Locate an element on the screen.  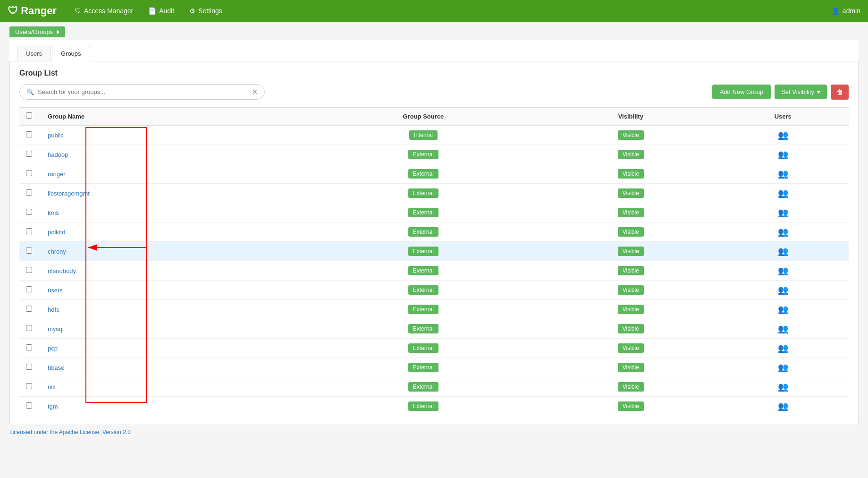
delete-button: 🗑 is located at coordinates (840, 92).